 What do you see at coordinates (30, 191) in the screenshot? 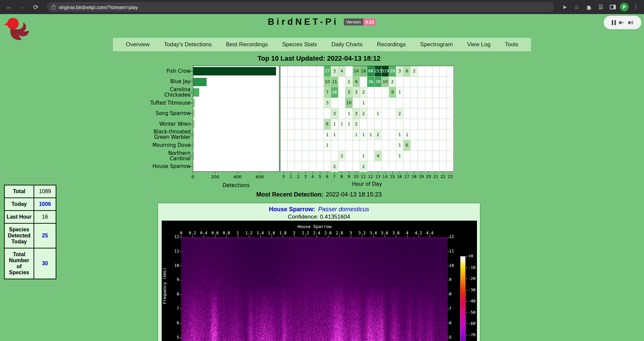
I see `stats-row: Total1089` at bounding box center [30, 191].